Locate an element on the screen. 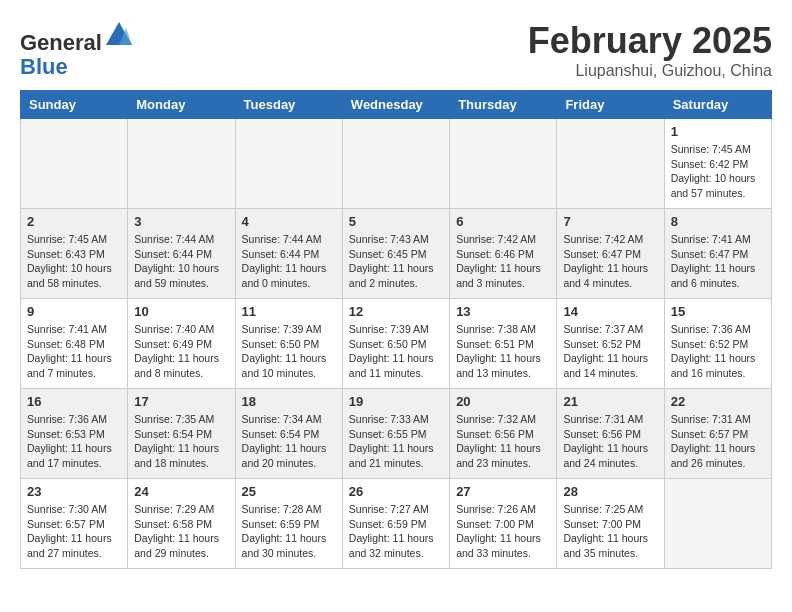 This screenshot has height=612, width=792. day-number: 14 is located at coordinates (610, 312).